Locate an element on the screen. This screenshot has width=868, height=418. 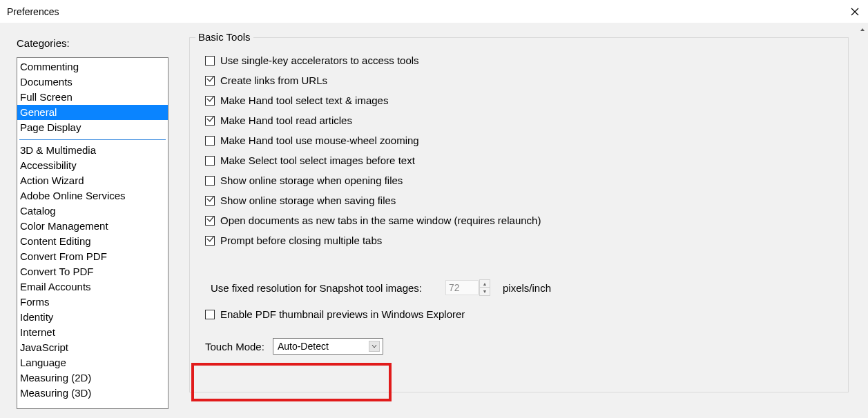
touch-mode-value: Auto-Detect is located at coordinates (303, 346).